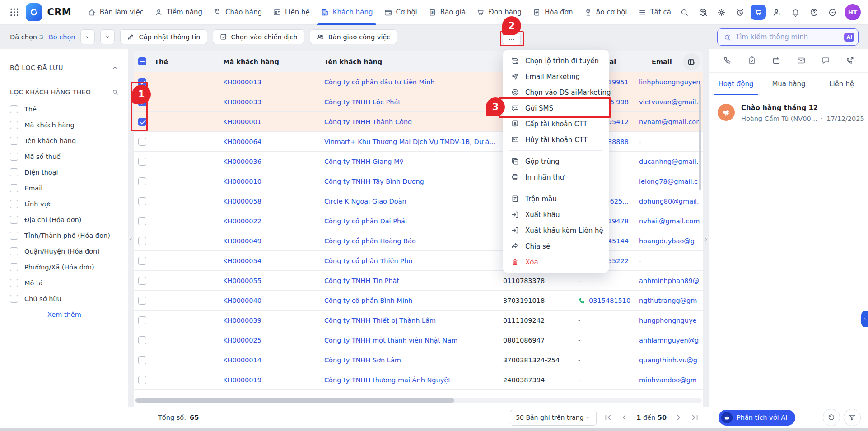  Describe the element at coordinates (242, 221) in the screenshot. I see `cell-customer-code: KH0000022` at that location.